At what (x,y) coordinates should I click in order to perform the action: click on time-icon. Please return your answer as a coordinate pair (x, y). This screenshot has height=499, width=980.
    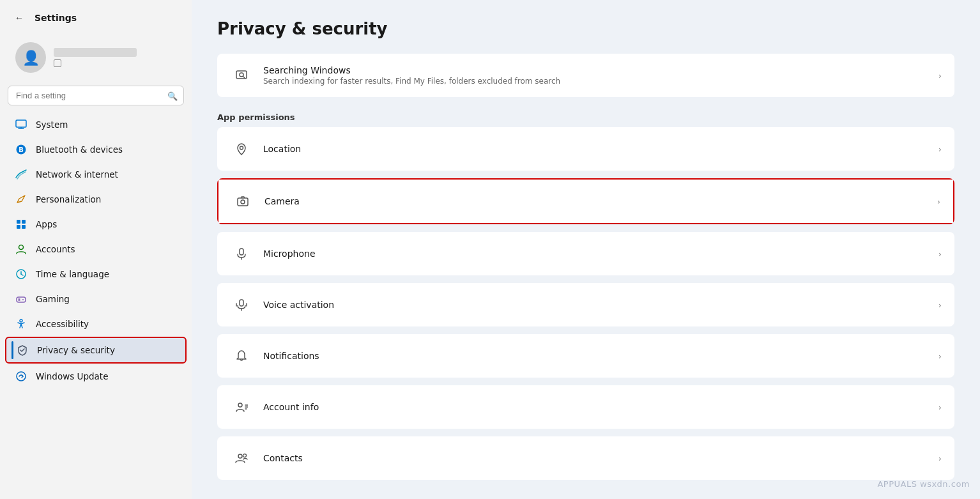
    Looking at the image, I should click on (21, 274).